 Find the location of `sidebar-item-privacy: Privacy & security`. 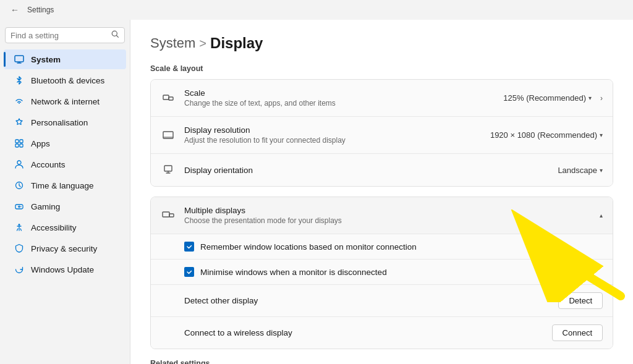

sidebar-item-privacy: Privacy & security is located at coordinates (65, 248).